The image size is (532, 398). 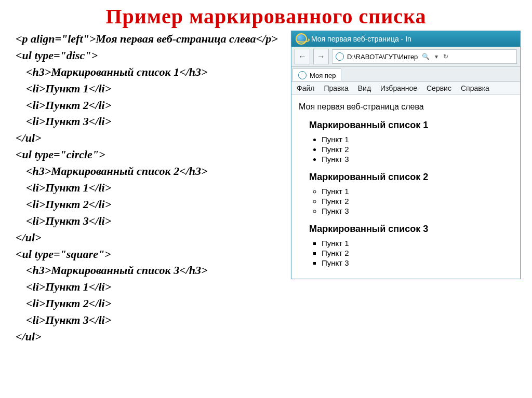 I want to click on paragraph: Моя первая веб-страница слева, so click(x=406, y=107).